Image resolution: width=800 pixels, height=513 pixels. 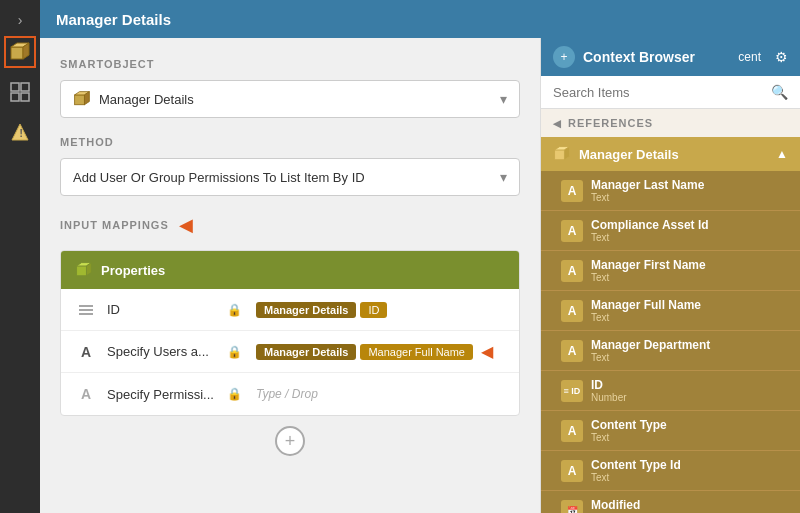 I want to click on ref-item-content-6: Content Type Text, so click(x=688, y=430).